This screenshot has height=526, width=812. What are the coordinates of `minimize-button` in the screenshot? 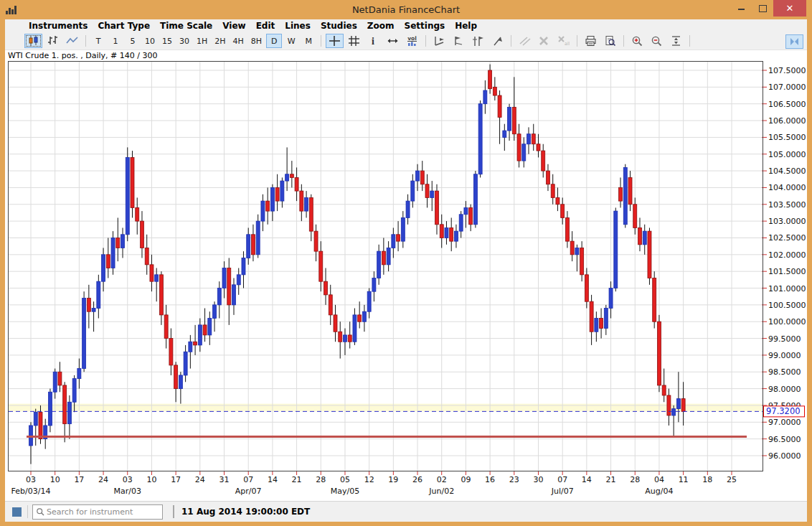 It's located at (741, 9).